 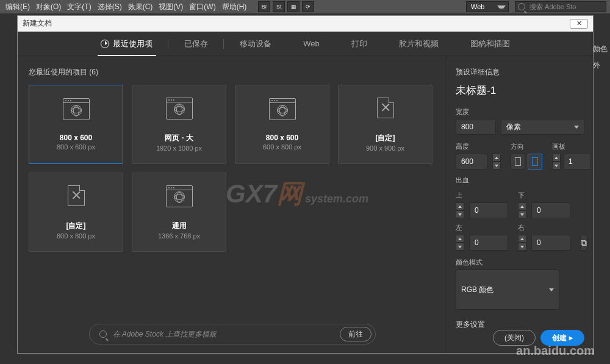 What do you see at coordinates (165, 334) in the screenshot?
I see `stock-search-placeholder: 在 Adobe Stock 上查找更多模板` at bounding box center [165, 334].